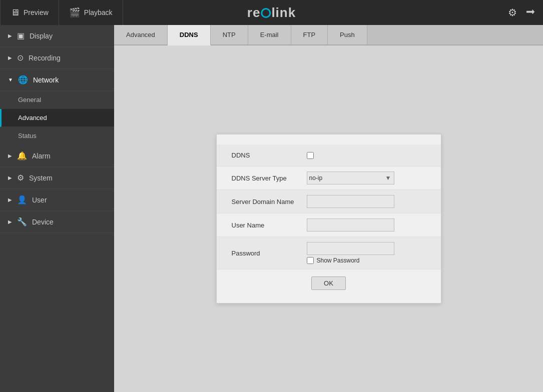  I want to click on playback-label: Playback, so click(98, 12).